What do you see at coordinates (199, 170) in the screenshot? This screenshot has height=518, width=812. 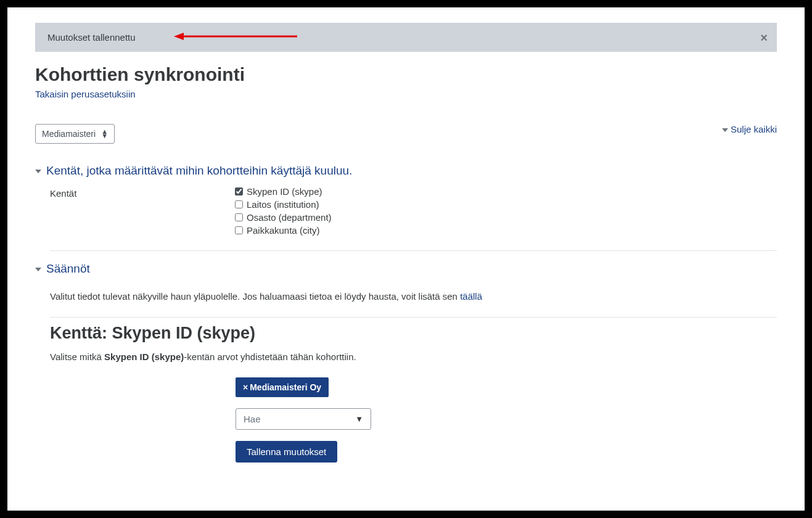 I see `section-fields-title: Kentät, jotka määrittävät mihin kohortte…` at bounding box center [199, 170].